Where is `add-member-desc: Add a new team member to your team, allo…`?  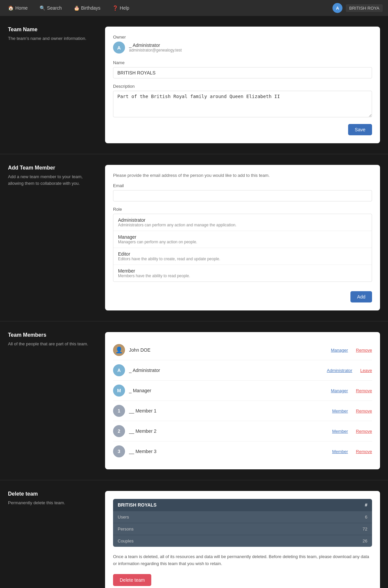
add-member-desc: Add a new team member to your team, allo… is located at coordinates (51, 180).